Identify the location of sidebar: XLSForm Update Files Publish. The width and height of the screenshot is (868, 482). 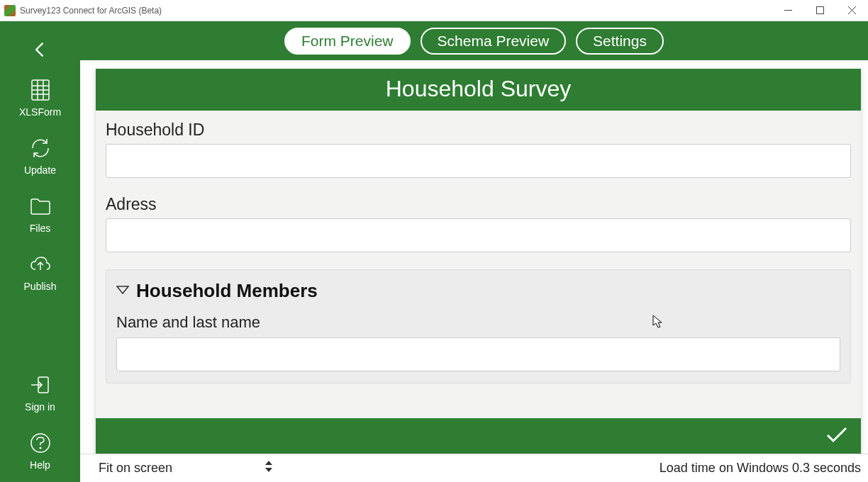
(40, 252).